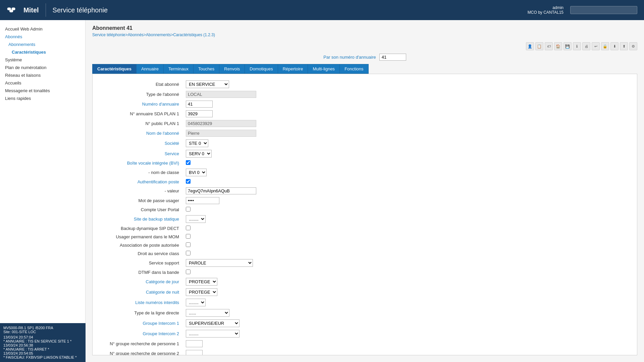 The height and width of the screenshot is (362, 644). What do you see at coordinates (141, 154) in the screenshot?
I see `label-service: Service` at bounding box center [141, 154].